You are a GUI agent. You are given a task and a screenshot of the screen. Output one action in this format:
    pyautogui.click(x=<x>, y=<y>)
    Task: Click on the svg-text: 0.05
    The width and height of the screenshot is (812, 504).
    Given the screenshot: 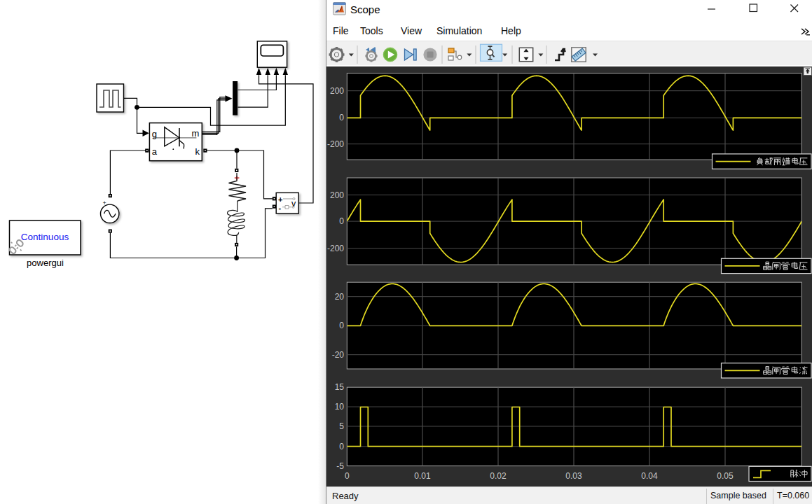 What is the action you would take?
    pyautogui.click(x=725, y=476)
    